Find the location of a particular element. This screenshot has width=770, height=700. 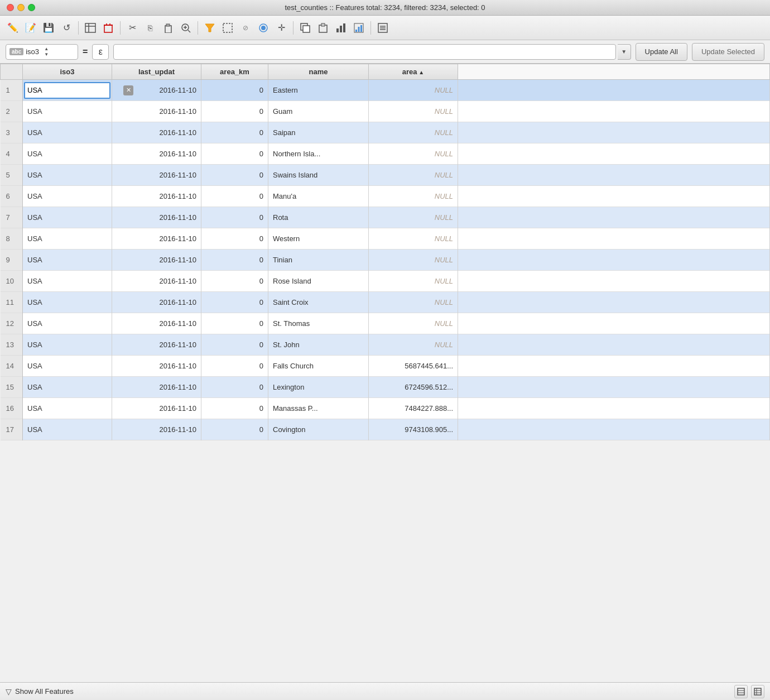

table-row: 8USA2016-11-100WesternNULL is located at coordinates (385, 239).